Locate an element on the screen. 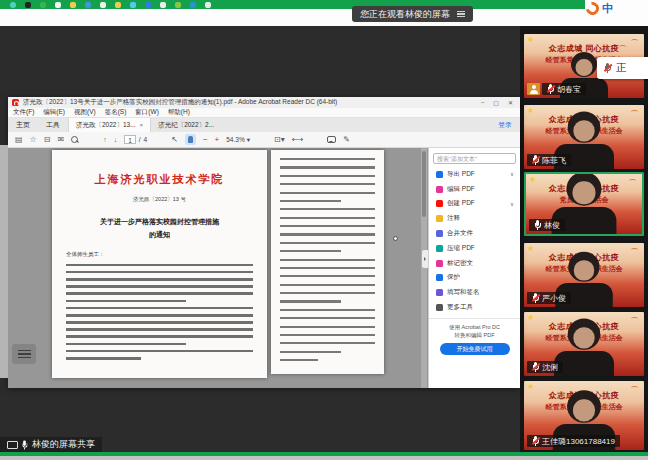 This screenshot has height=460, width=648. participant-name: 王佳璐13061788419 is located at coordinates (578, 442).